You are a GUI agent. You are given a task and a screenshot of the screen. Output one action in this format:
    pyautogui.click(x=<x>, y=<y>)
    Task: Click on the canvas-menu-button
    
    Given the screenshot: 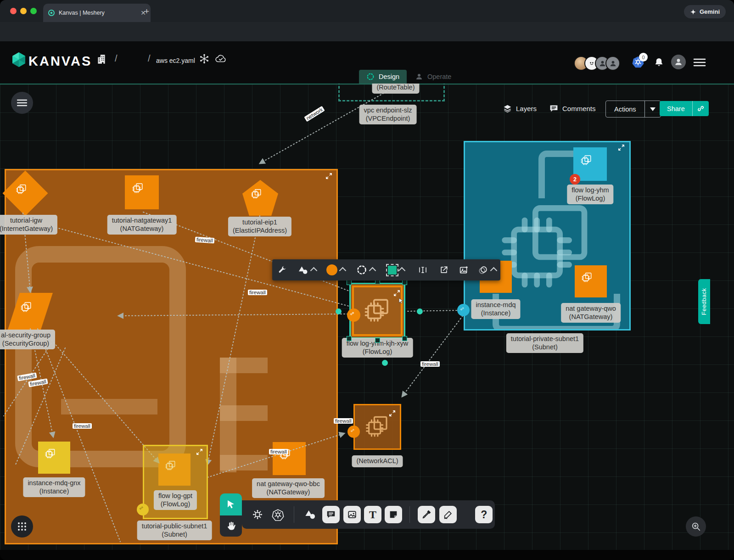 What is the action you would take?
    pyautogui.click(x=22, y=103)
    